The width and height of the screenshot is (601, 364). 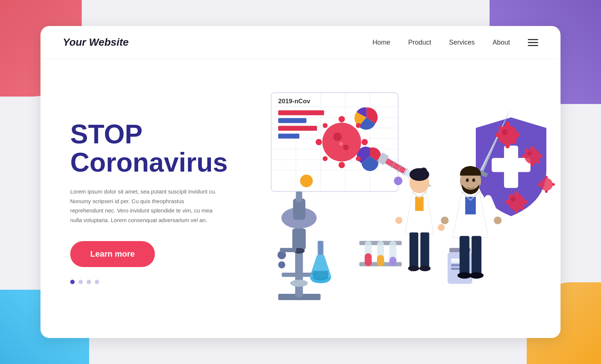 I want to click on svg-text: 2019-nCov, so click(x=294, y=101).